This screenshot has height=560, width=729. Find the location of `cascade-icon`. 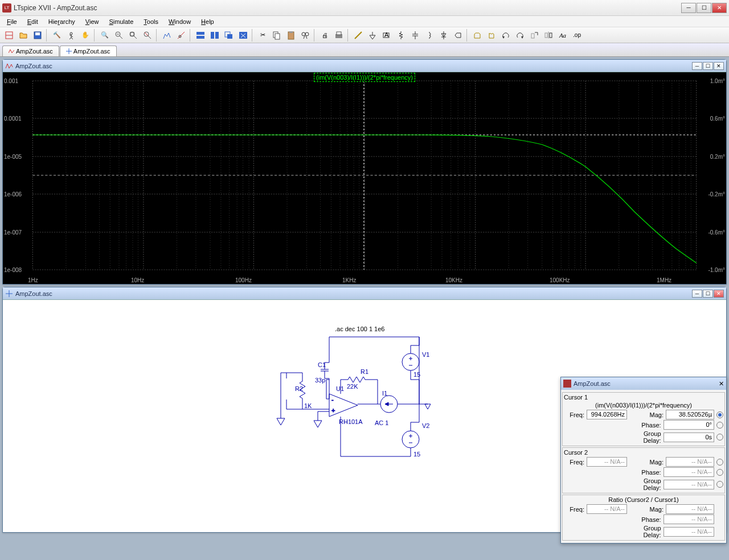

cascade-icon is located at coordinates (229, 35).